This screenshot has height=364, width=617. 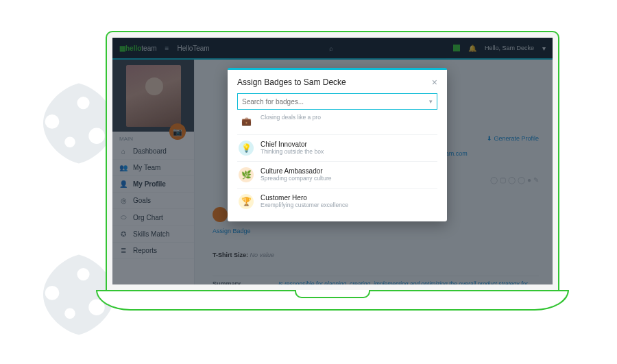 I want to click on badge-option: 🏆 Customer HeroExemplifying customer exc…, so click(x=337, y=202).